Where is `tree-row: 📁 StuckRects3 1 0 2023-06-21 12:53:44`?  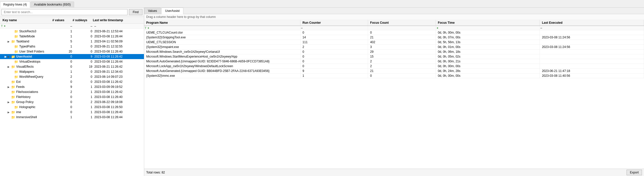 tree-row: 📁 StuckRects3 1 0 2023-06-21 12:53:44 is located at coordinates (72, 31).